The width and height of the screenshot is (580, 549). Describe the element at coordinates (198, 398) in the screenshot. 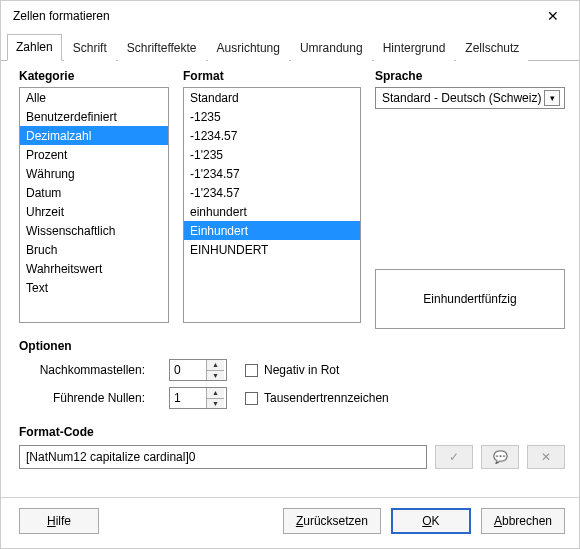

I see `leading-zeros-spinner: ▲ ▼` at that location.